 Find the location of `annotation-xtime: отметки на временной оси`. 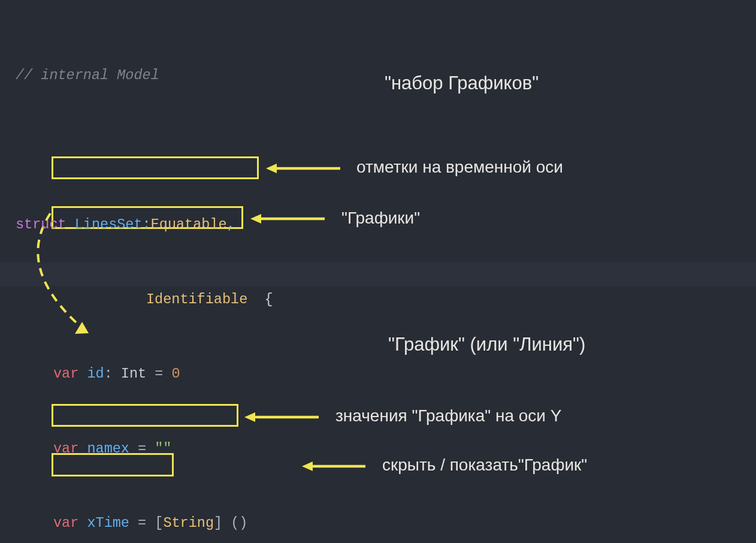

annotation-xtime: отметки на временной оси is located at coordinates (460, 167).